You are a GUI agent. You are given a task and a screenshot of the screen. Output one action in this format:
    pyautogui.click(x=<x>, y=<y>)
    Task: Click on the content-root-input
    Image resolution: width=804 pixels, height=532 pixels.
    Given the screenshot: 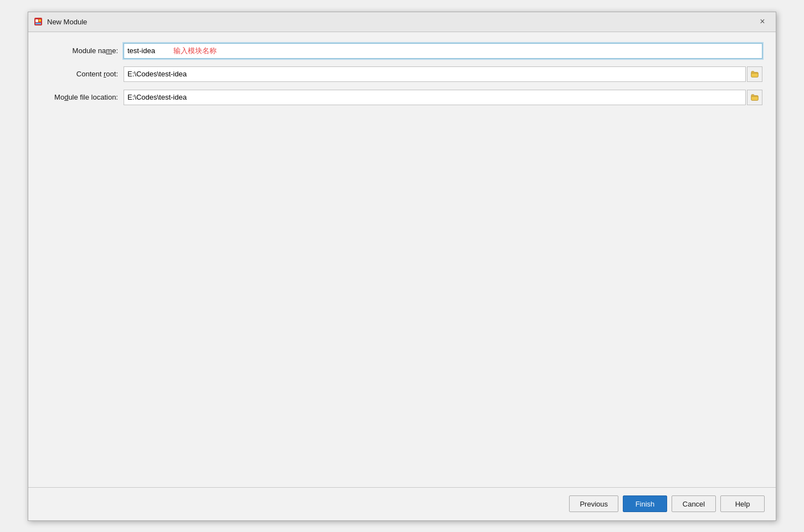 What is the action you would take?
    pyautogui.click(x=434, y=74)
    